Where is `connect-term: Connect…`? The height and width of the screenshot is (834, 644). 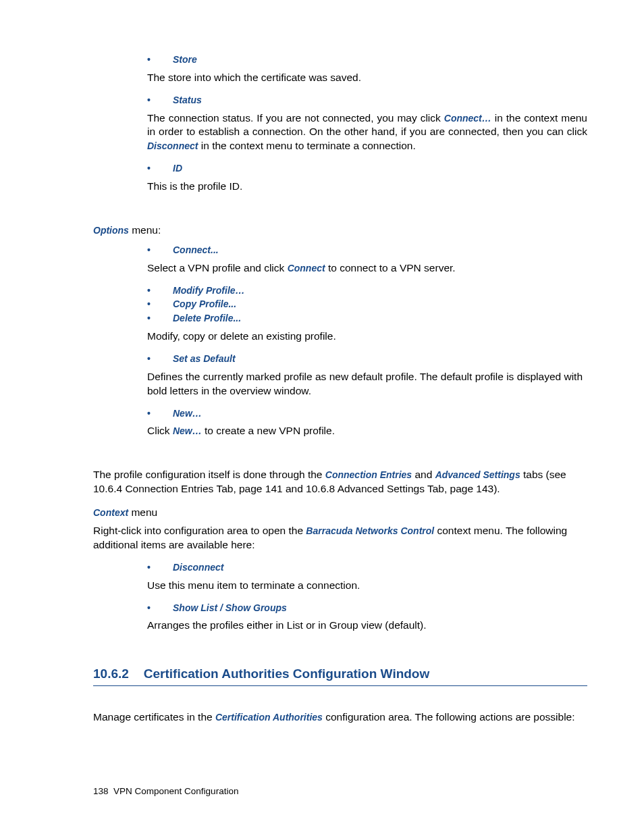
connect-term: Connect… is located at coordinates (468, 118).